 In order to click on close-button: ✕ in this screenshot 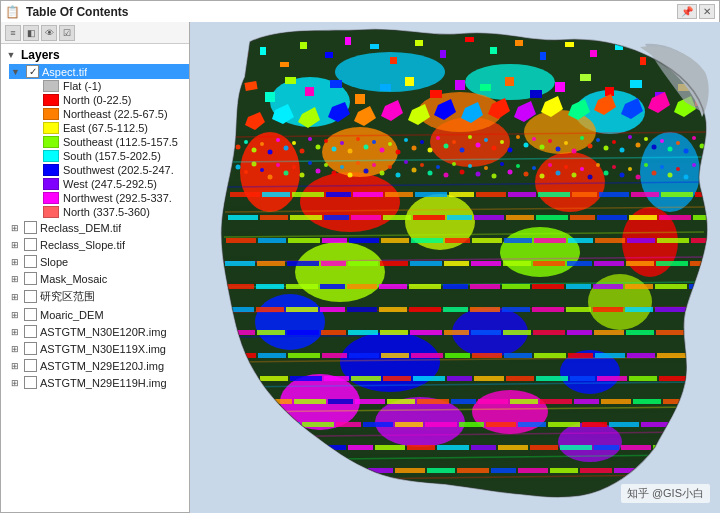, I will do `click(707, 12)`.